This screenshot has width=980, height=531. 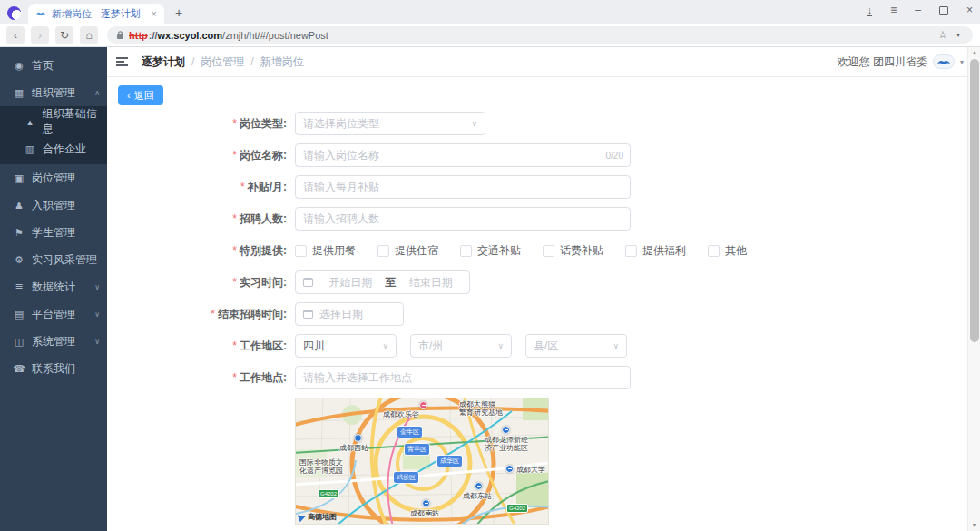 I want to click on checkbox-label: 提供住宿, so click(x=416, y=251).